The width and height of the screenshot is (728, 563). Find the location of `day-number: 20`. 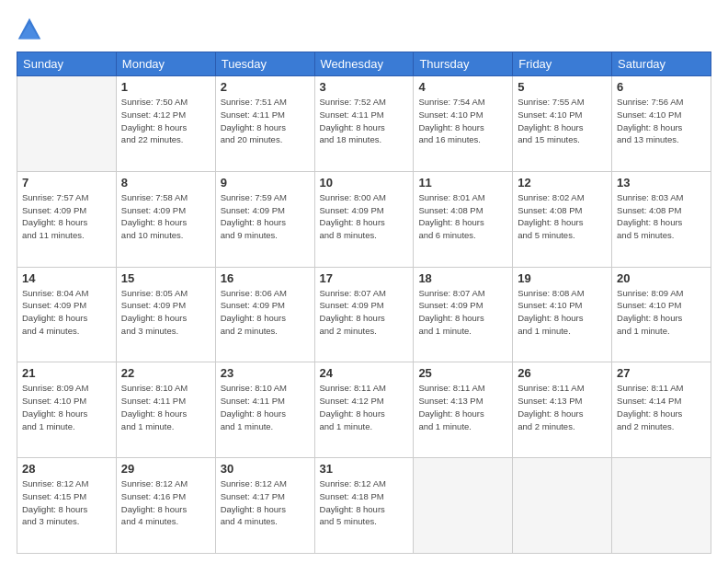

day-number: 20 is located at coordinates (662, 278).